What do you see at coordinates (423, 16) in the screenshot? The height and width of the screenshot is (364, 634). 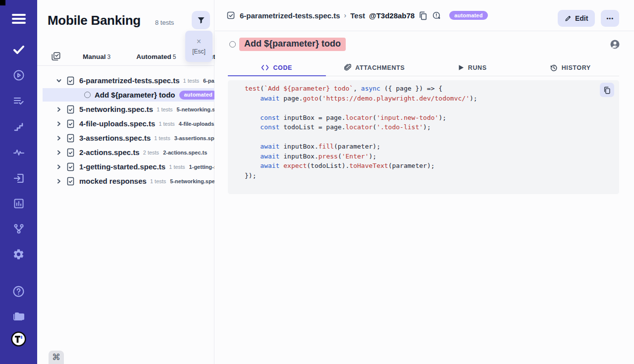 I see `copy-id-icon` at bounding box center [423, 16].